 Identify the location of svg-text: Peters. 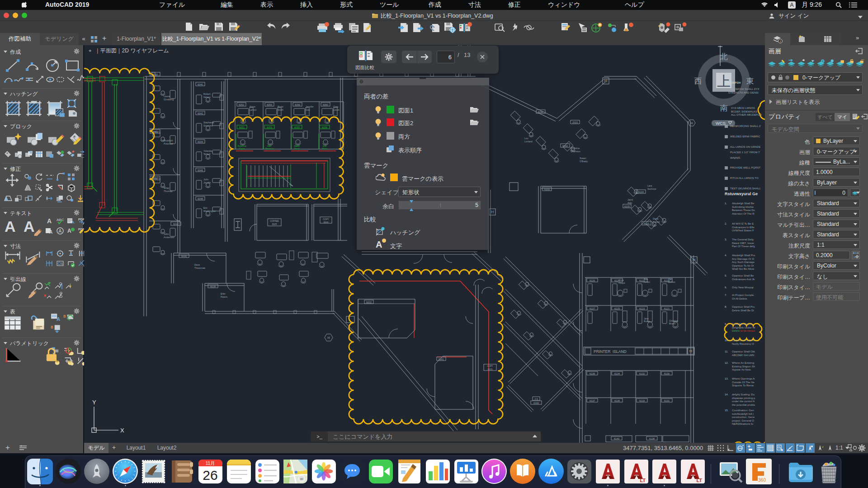
(224, 297).